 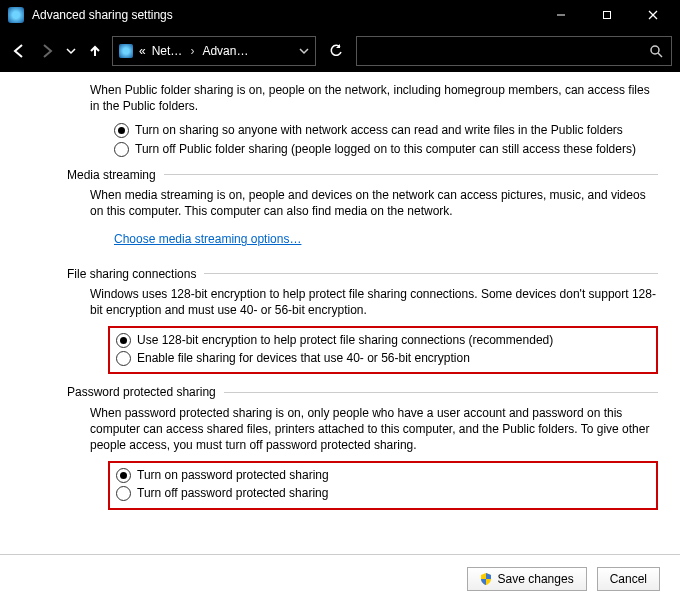 I want to click on chevron-right-icon: ›, so click(x=192, y=51).